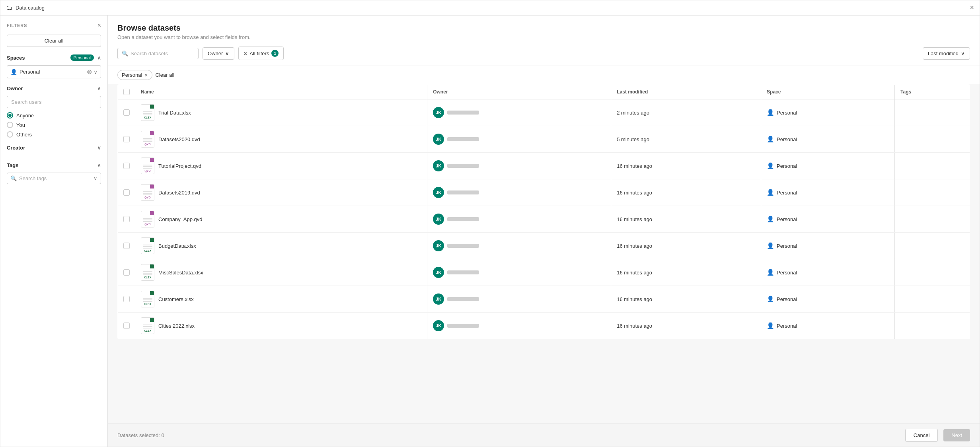 Image resolution: width=980 pixels, height=447 pixels. What do you see at coordinates (89, 72) in the screenshot?
I see `space-clear-button: ⊗` at bounding box center [89, 72].